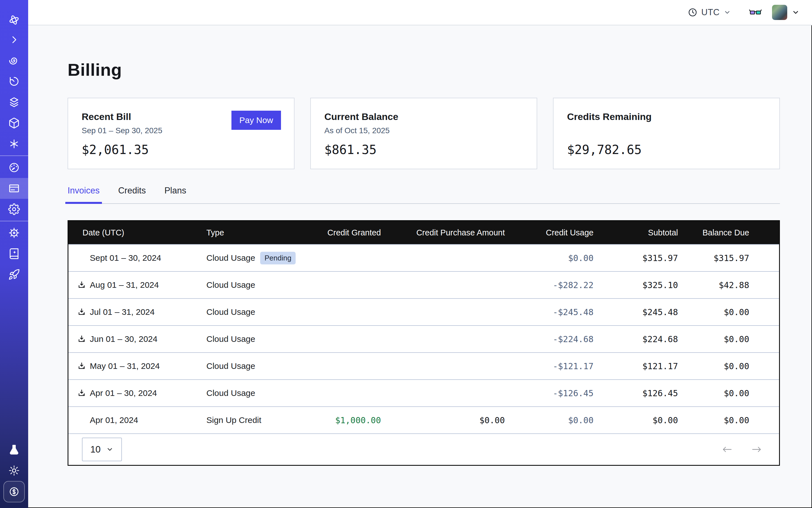  I want to click on next-page-button, so click(757, 450).